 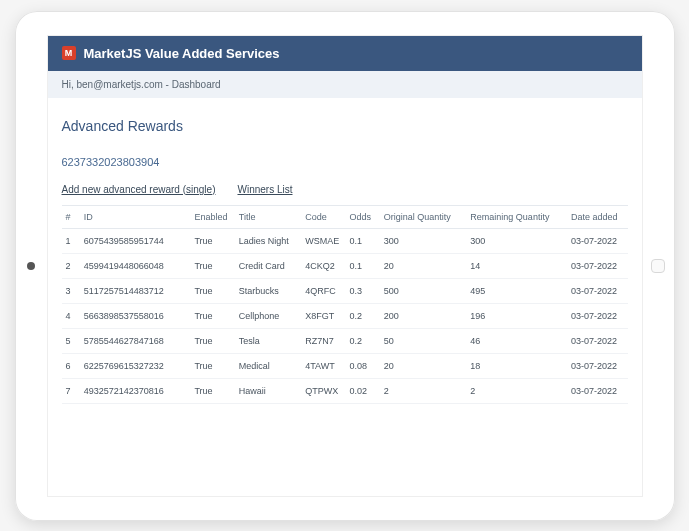 What do you see at coordinates (268, 266) in the screenshot?
I see `cell-title: Credit Card` at bounding box center [268, 266].